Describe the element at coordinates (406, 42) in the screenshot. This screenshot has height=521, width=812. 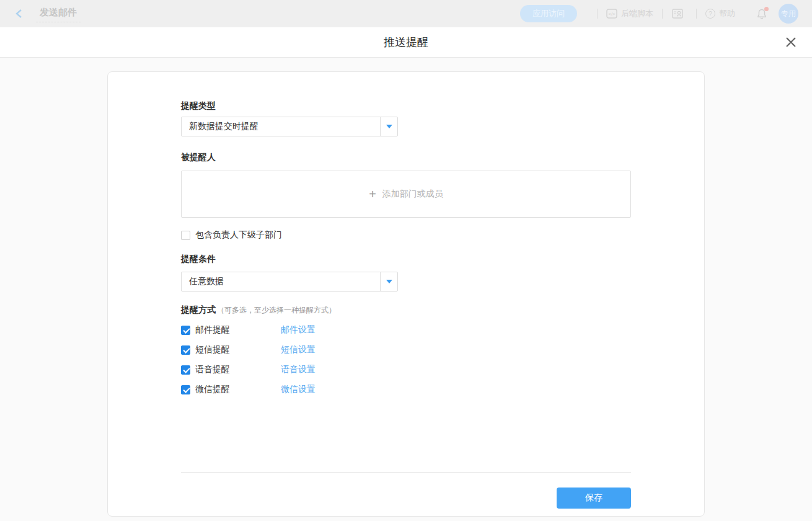
I see `modal-header: 推送提醒` at that location.